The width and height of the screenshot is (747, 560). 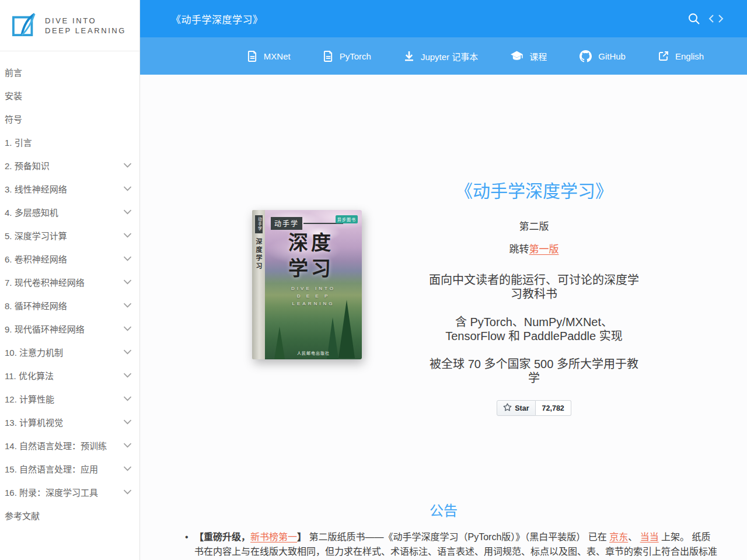 What do you see at coordinates (252, 56) in the screenshot?
I see `pdf-icon` at bounding box center [252, 56].